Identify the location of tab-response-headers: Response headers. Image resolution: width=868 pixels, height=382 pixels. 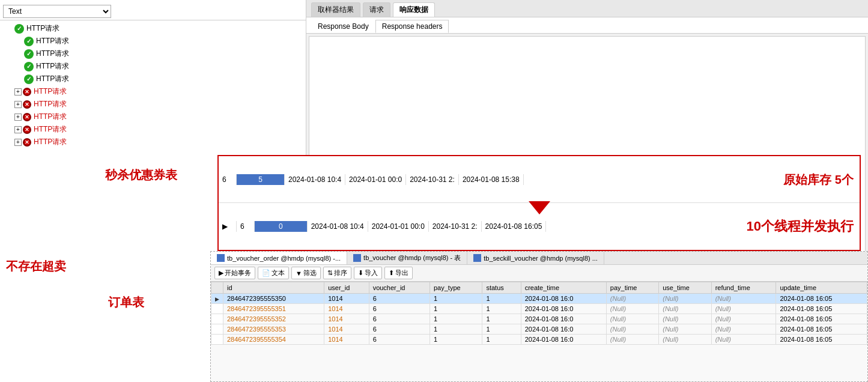
(412, 26).